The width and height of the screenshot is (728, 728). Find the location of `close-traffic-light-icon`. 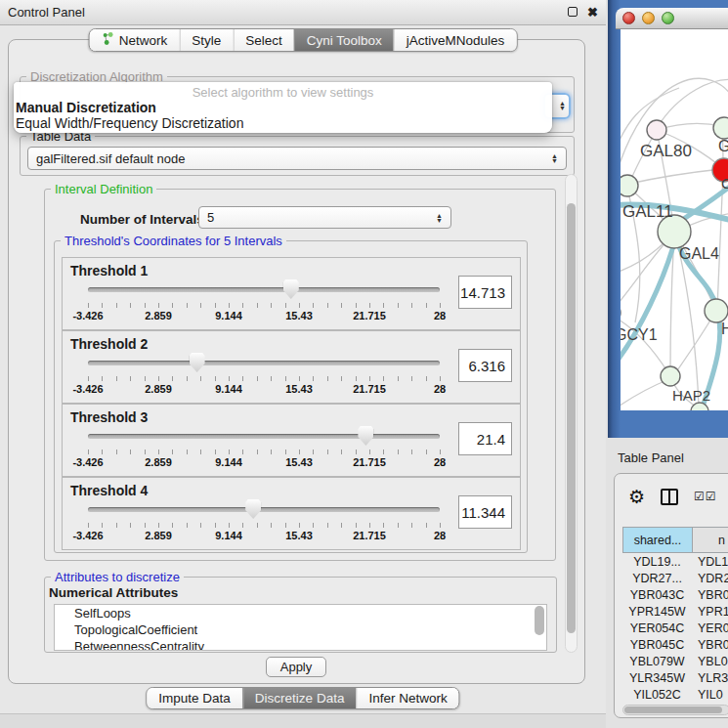

close-traffic-light-icon is located at coordinates (629, 18).